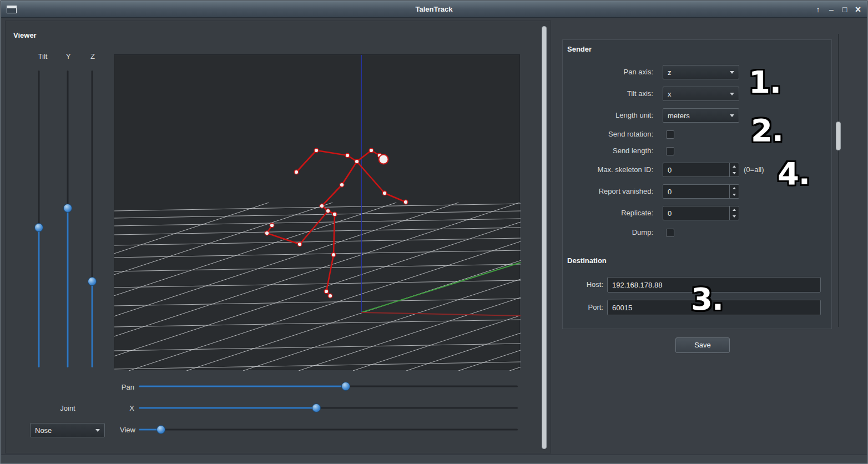 This screenshot has width=868, height=464. Describe the element at coordinates (161, 430) in the screenshot. I see `view-slider-handle` at that location.